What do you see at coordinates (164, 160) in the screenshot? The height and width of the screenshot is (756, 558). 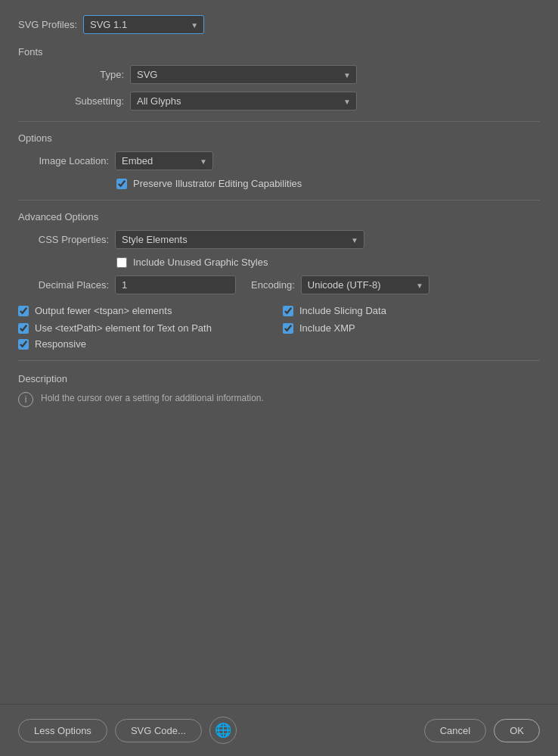 I see `image-location-select-wrapper: Embed Link ▼` at bounding box center [164, 160].